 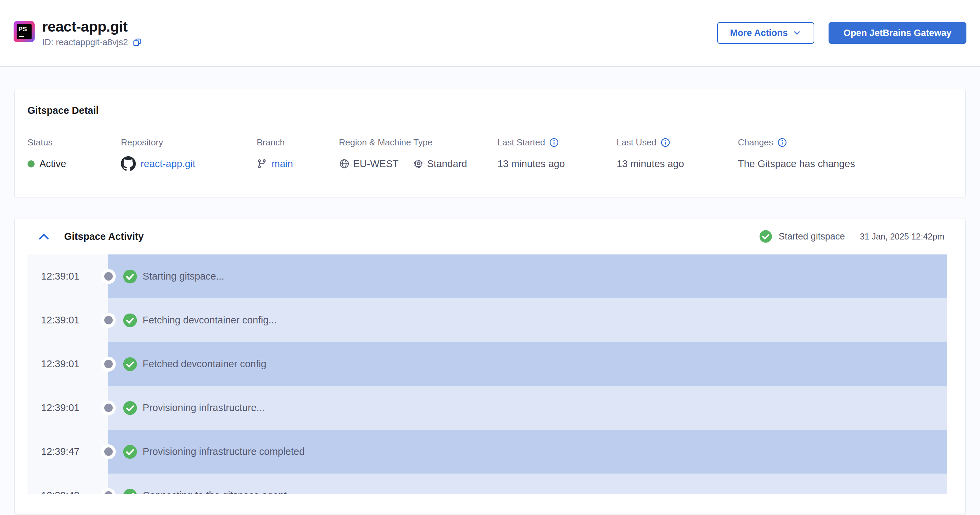 I want to click on log-row: 12:39:01 Starting gitspace..., so click(x=490, y=276).